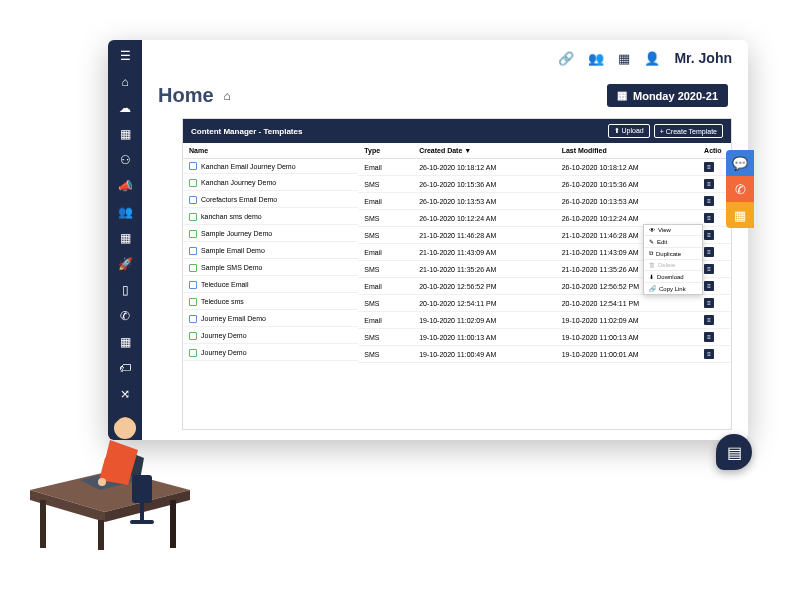 This screenshot has width=800, height=600. What do you see at coordinates (125, 342) in the screenshot?
I see `apps-icon: ▦` at bounding box center [125, 342].